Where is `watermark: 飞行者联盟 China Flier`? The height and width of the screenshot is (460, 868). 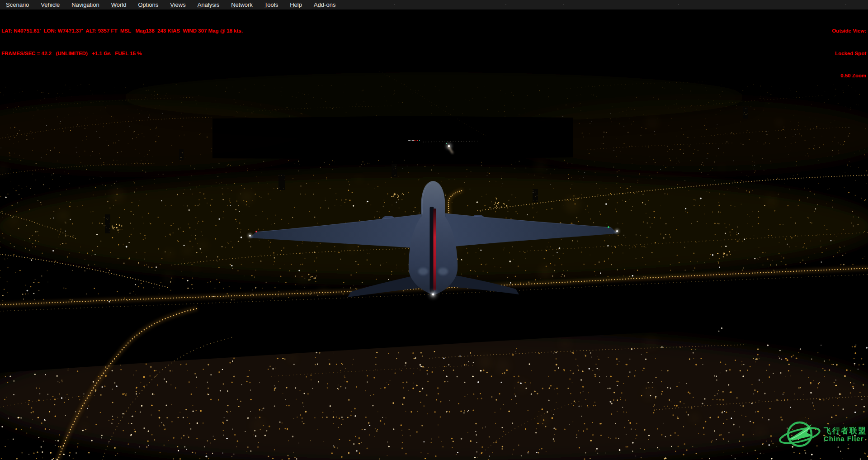 watermark: 飞行者联盟 China Flier is located at coordinates (822, 435).